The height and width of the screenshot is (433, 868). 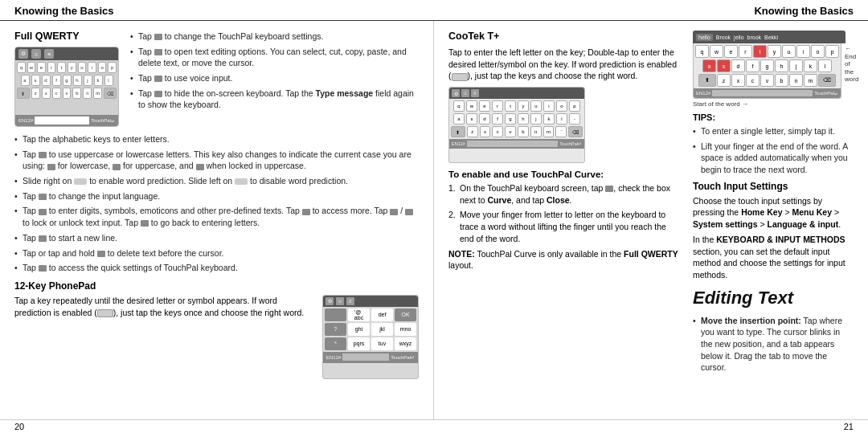 What do you see at coordinates (767, 66) in the screenshot?
I see `big-row-2: a s d f g h j k l` at bounding box center [767, 66].